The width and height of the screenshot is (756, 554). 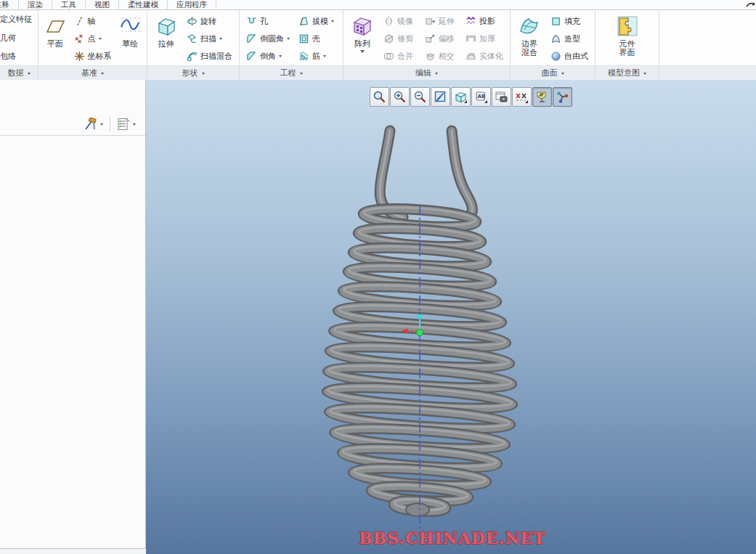 What do you see at coordinates (18, 19) in the screenshot?
I see `udf-button: 定义特征` at bounding box center [18, 19].